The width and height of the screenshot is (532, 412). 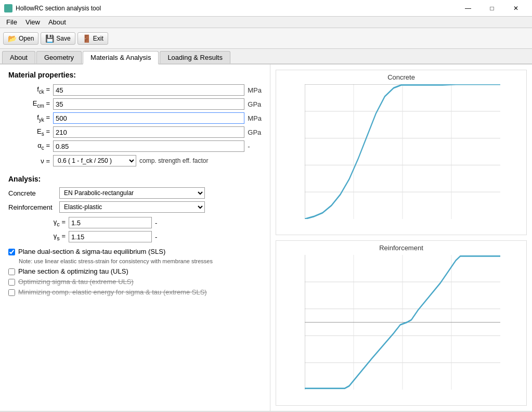 I want to click on menu-view: View, so click(x=33, y=22).